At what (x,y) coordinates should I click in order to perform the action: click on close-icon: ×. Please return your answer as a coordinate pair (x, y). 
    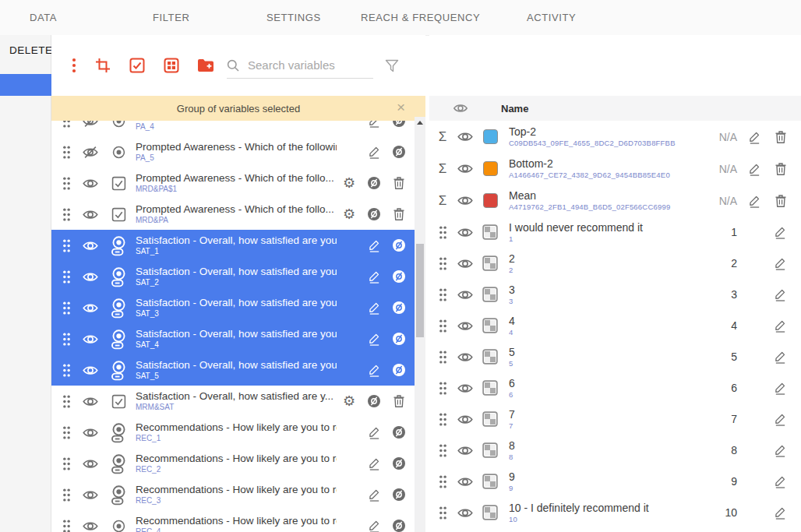
    Looking at the image, I should click on (400, 107).